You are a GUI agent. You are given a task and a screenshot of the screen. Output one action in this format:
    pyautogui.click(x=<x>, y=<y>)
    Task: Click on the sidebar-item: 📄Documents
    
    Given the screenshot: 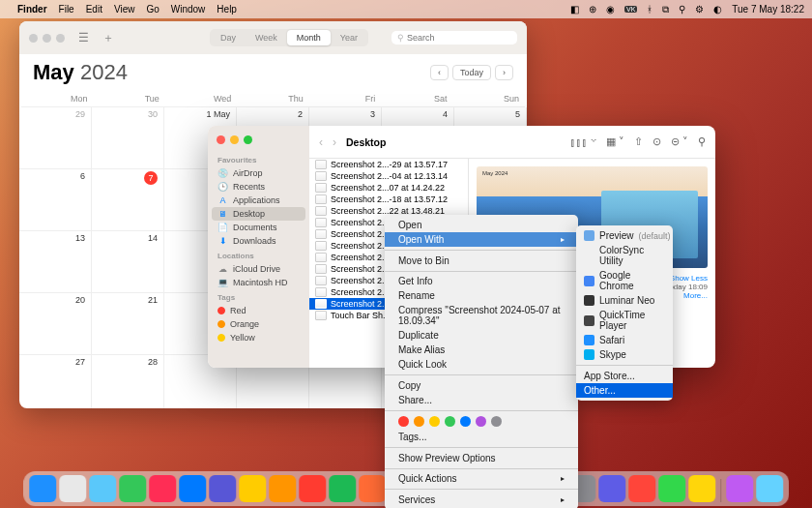 What is the action you would take?
    pyautogui.click(x=259, y=227)
    